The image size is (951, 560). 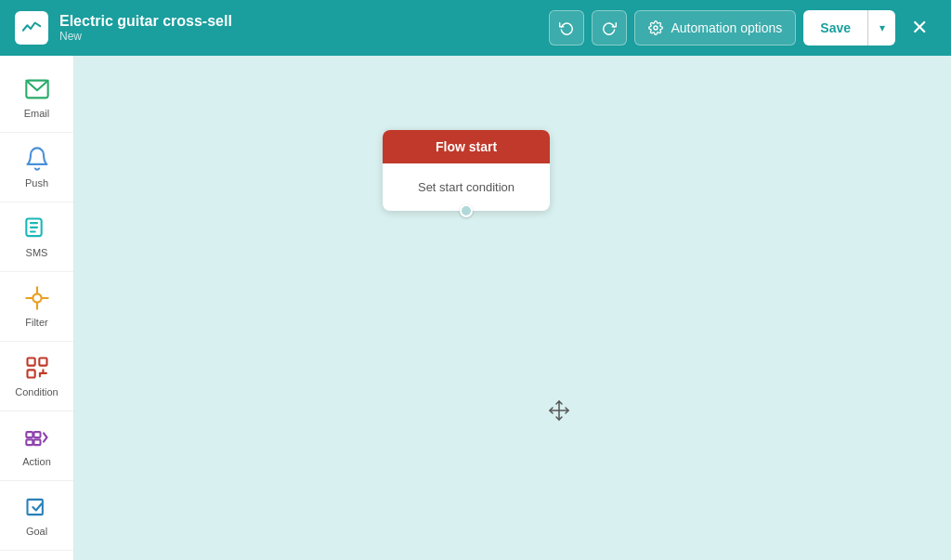 What do you see at coordinates (32, 28) in the screenshot?
I see `app-logo` at bounding box center [32, 28].